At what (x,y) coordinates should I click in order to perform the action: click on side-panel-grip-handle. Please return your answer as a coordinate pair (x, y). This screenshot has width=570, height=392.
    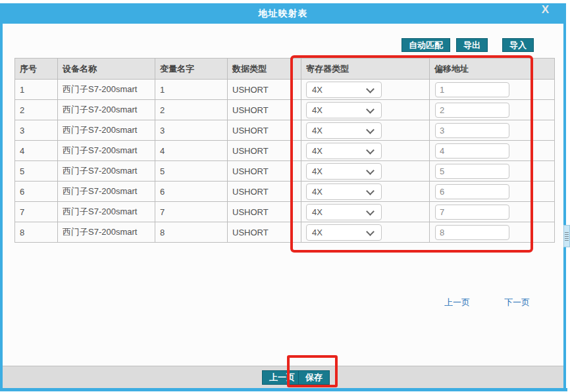
    Looking at the image, I should click on (567, 236).